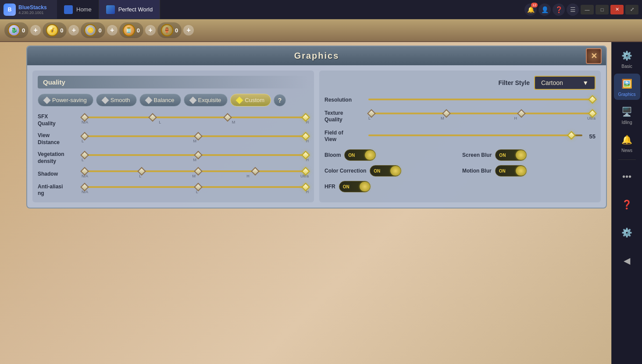  I want to click on settings-icon: ⚙️, so click(627, 233).